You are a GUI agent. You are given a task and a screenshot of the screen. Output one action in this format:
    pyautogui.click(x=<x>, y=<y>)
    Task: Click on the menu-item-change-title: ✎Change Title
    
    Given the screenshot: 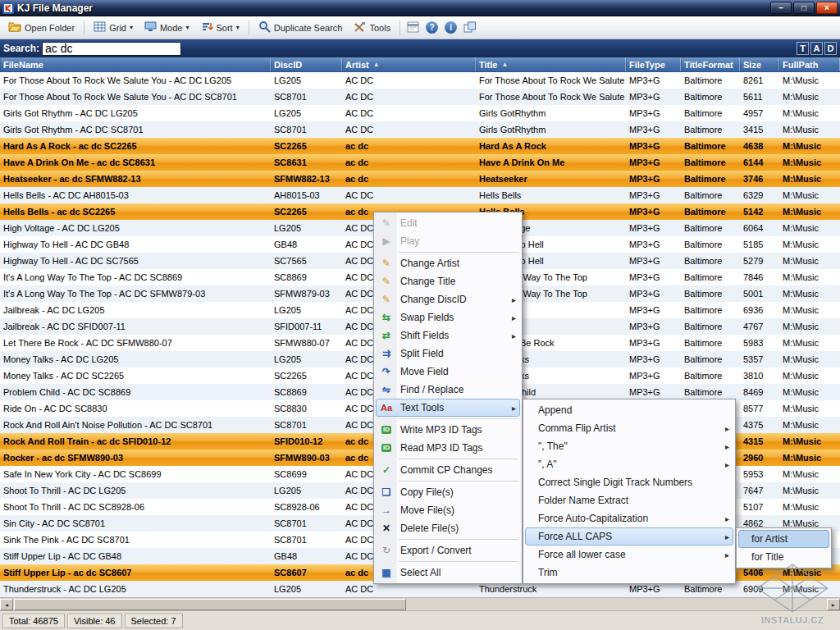 What is the action you would take?
    pyautogui.click(x=448, y=281)
    